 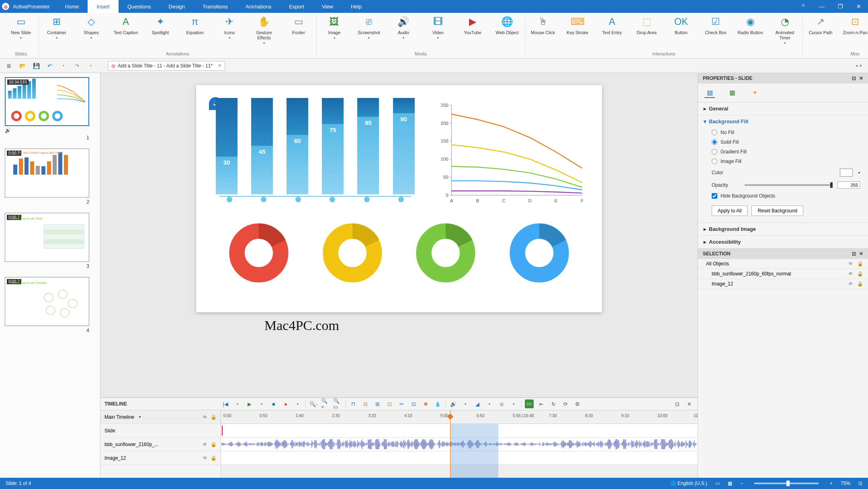 I want to click on open-file-icon: 📂, so click(x=23, y=66).